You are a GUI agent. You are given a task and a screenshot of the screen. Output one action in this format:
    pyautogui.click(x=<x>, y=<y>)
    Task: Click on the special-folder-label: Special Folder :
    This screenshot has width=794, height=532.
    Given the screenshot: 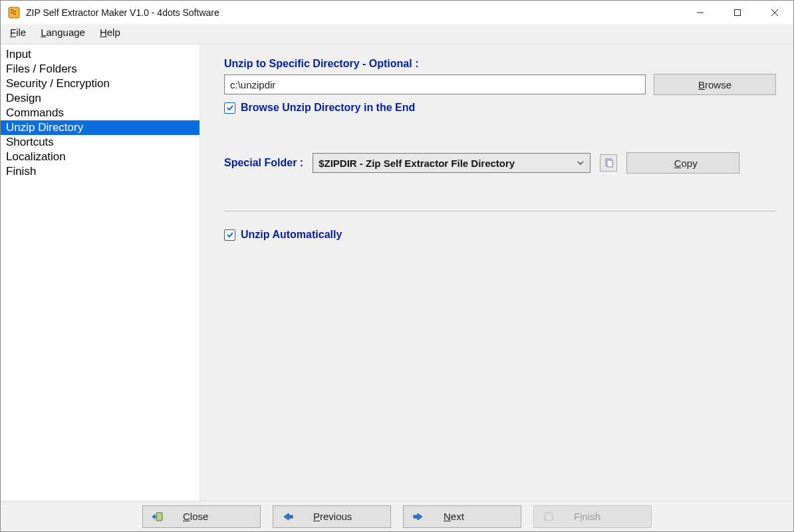 What is the action you would take?
    pyautogui.click(x=263, y=163)
    